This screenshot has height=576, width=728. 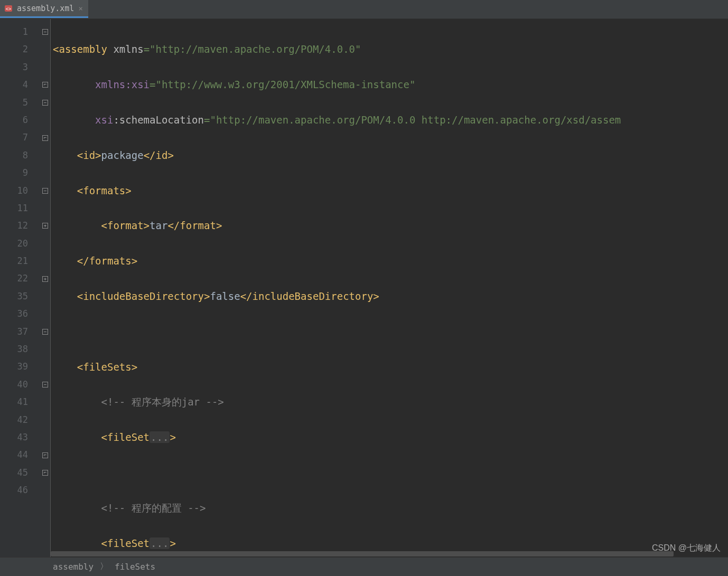 What do you see at coordinates (20, 208) in the screenshot?
I see `line-number: 11` at bounding box center [20, 208].